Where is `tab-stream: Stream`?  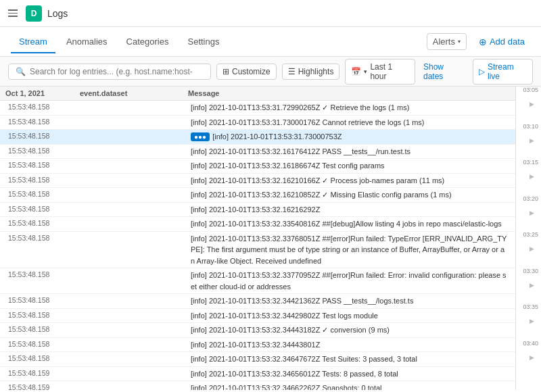 tab-stream: Stream is located at coordinates (33, 42).